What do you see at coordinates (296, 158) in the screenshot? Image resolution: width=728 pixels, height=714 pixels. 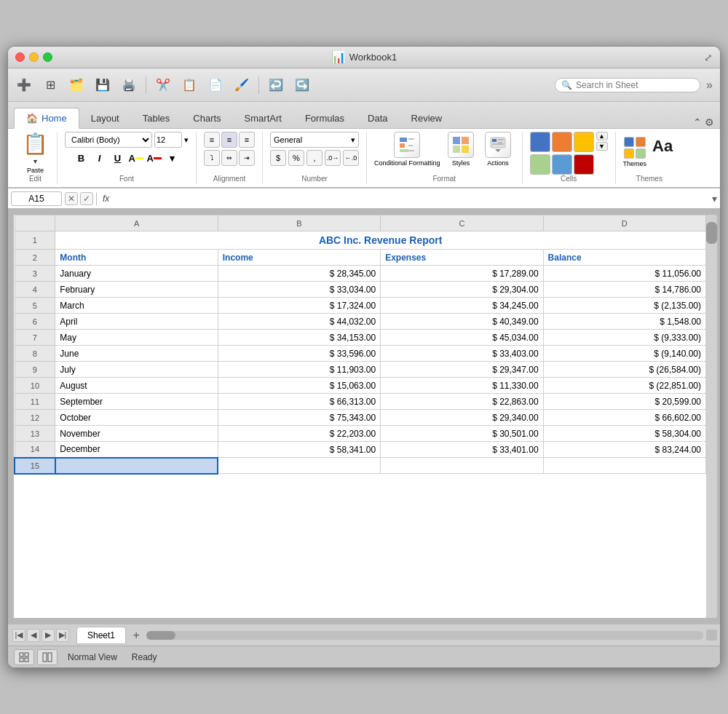 I see `percent-button: %` at bounding box center [296, 158].